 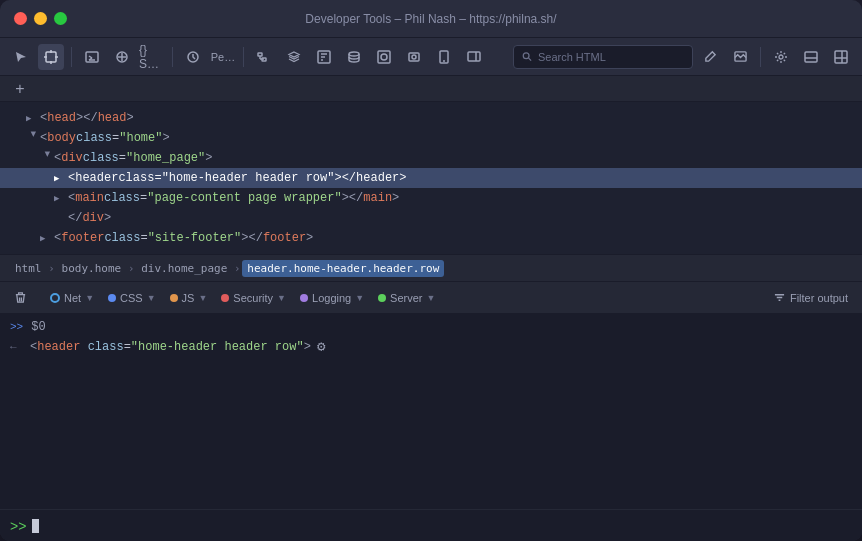 What do you see at coordinates (92, 268) in the screenshot?
I see `bc-body: body.home` at bounding box center [92, 268].